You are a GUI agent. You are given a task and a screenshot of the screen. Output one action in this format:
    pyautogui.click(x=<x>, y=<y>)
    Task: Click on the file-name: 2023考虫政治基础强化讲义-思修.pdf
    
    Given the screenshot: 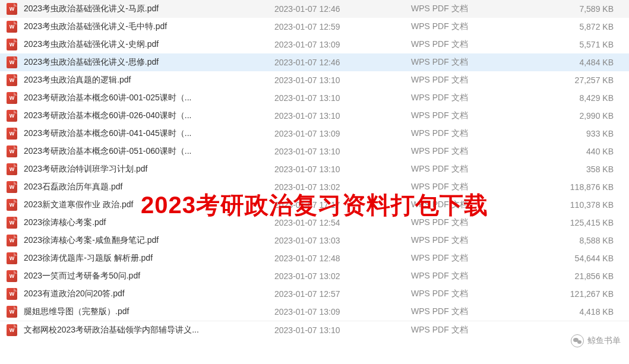 What is the action you would take?
    pyautogui.click(x=147, y=62)
    